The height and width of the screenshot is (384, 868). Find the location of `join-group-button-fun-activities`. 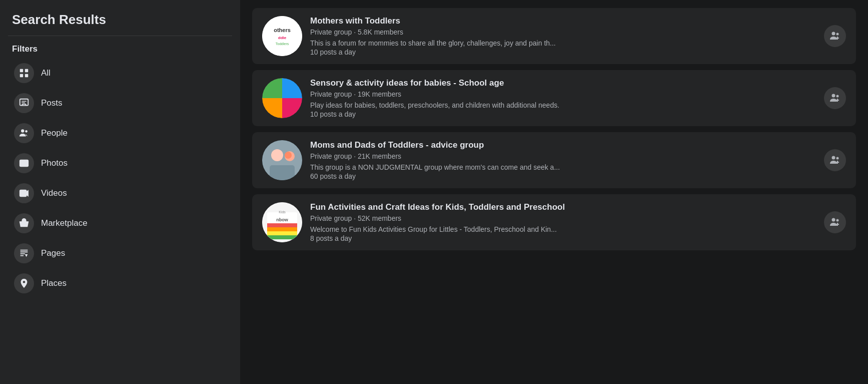

join-group-button-fun-activities is located at coordinates (835, 222).